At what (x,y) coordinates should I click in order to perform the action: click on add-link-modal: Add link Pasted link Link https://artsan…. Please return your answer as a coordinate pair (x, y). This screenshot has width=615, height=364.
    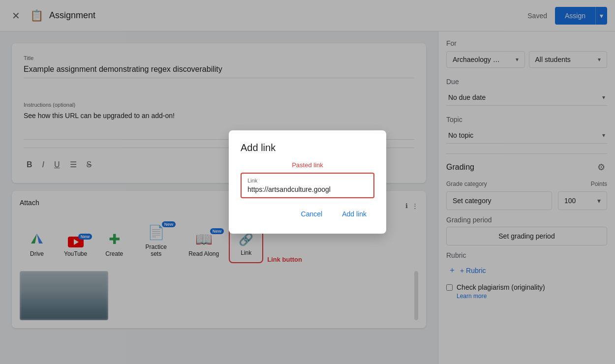
    Looking at the image, I should click on (308, 182).